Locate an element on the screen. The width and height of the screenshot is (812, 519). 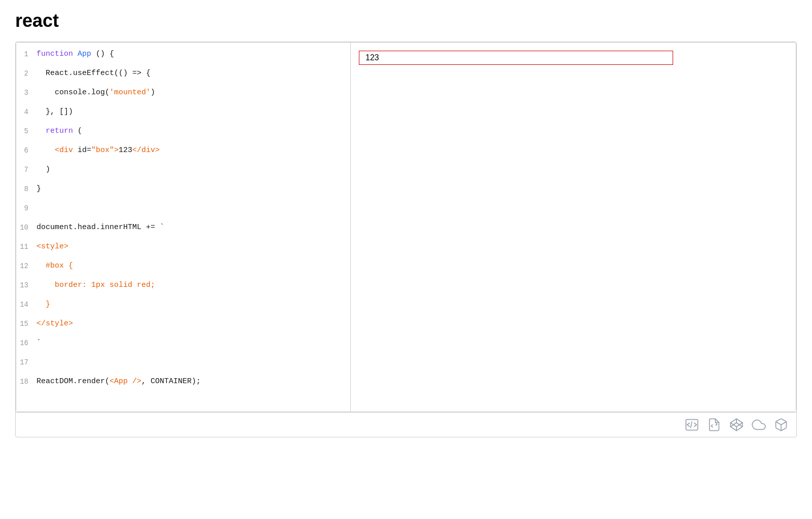
code-line: 7 ) is located at coordinates (183, 170).